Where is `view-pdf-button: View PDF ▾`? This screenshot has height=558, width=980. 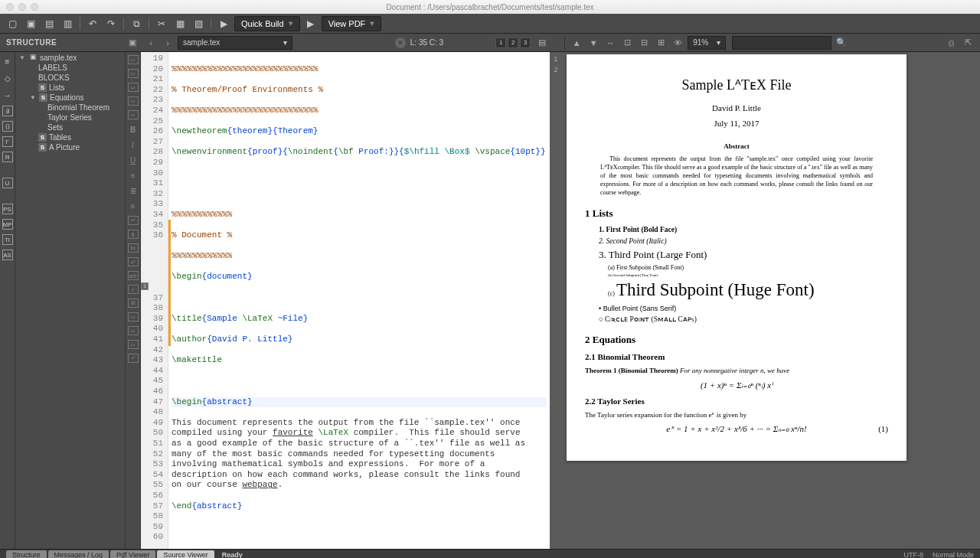
view-pdf-button: View PDF ▾ is located at coordinates (352, 24).